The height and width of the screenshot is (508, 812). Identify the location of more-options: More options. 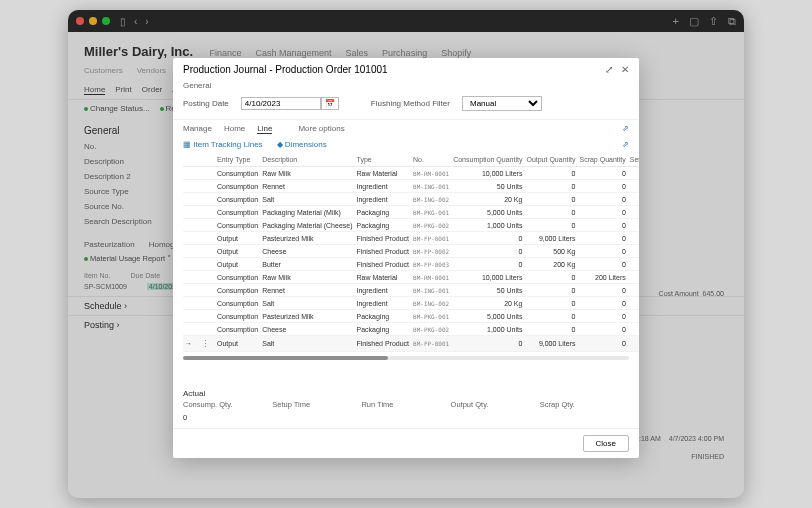
(321, 129).